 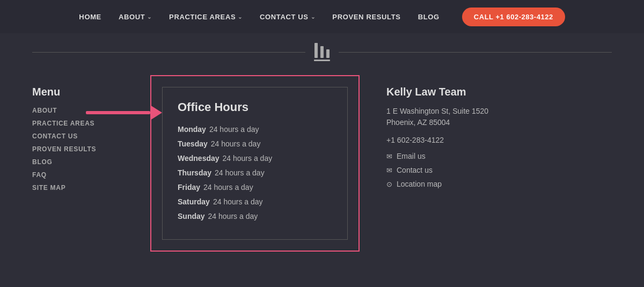 What do you see at coordinates (234, 129) in the screenshot?
I see `time-monday: 24 hours a day` at bounding box center [234, 129].